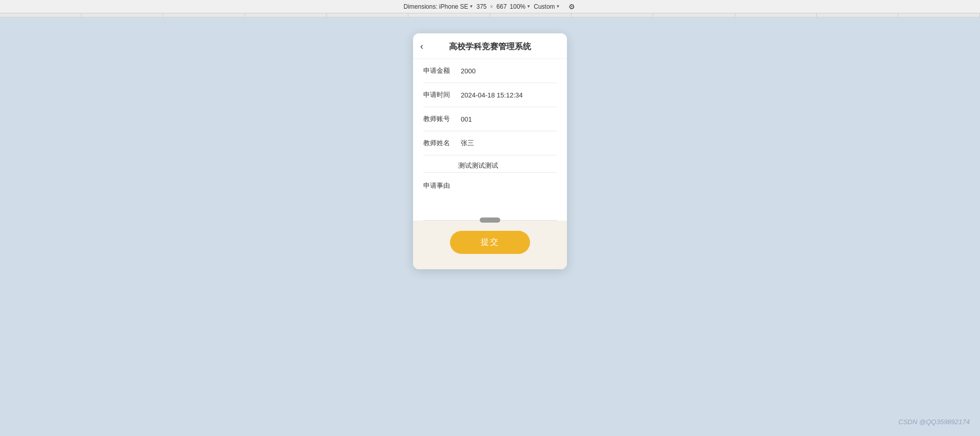 This screenshot has width=980, height=436. I want to click on ruler-segments, so click(490, 15).